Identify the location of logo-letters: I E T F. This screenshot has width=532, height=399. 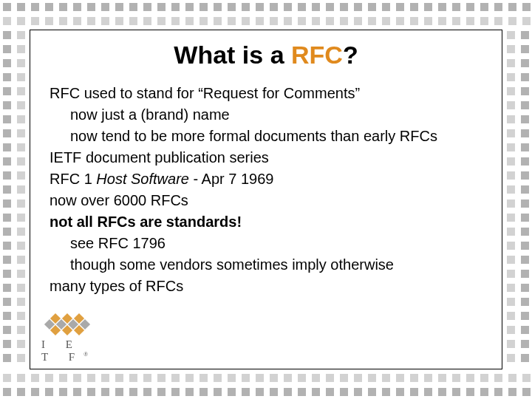
(62, 350).